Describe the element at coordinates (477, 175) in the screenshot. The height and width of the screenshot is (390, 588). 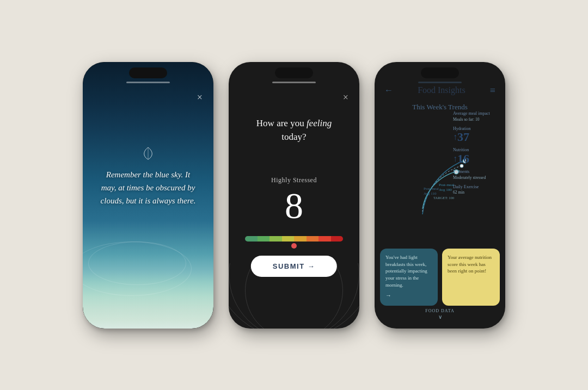
I see `moments-stat: Moments Moderately stressed` at that location.